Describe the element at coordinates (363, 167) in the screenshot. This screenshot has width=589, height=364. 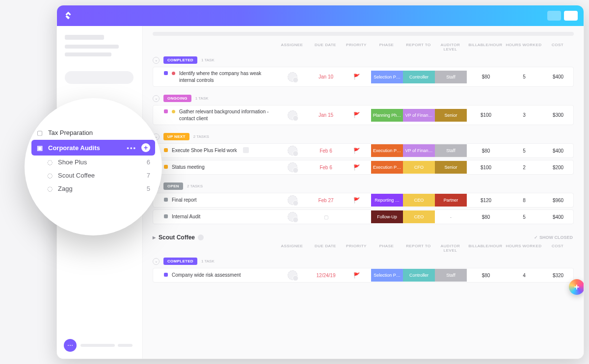
I see `task-row: Status meeting Feb 6 🚩 Execution P… CFO …` at that location.